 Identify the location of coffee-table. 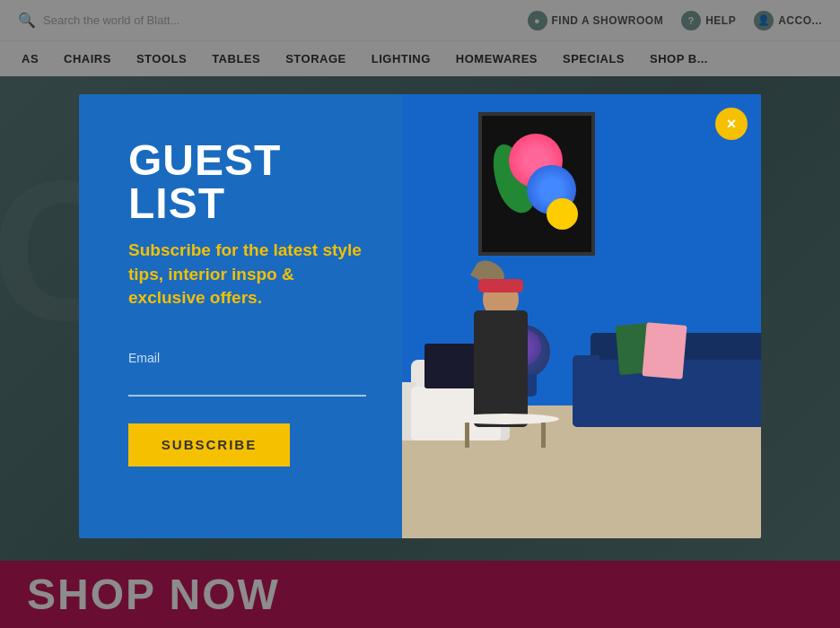
(505, 432).